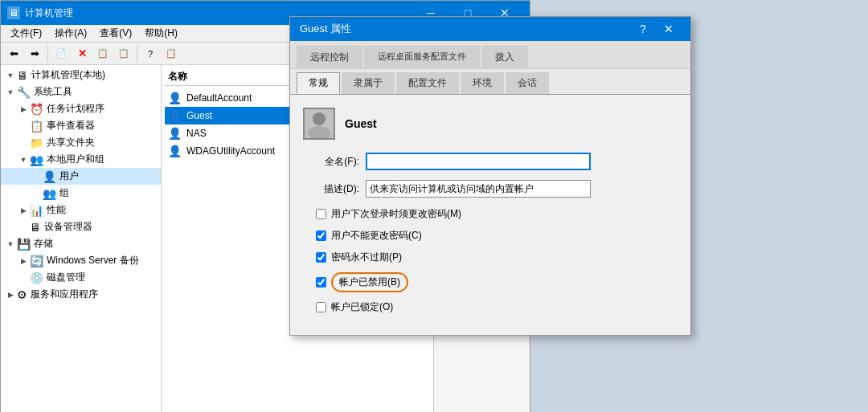  Describe the element at coordinates (361, 124) in the screenshot. I see `user-display-name: Guest` at that location.